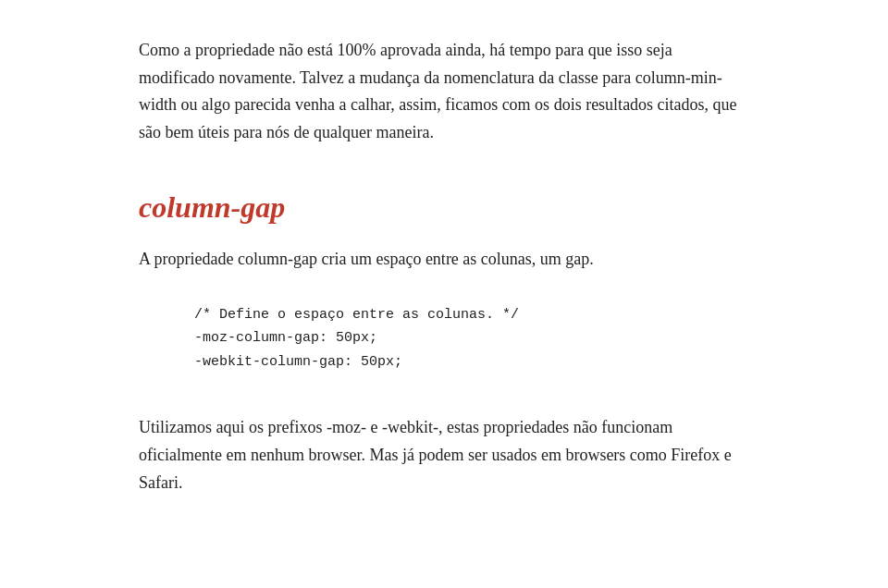 Image resolution: width=888 pixels, height=588 pixels. I want to click on code-block: /* Define o espaço entre as colunas. */ …, so click(444, 342).